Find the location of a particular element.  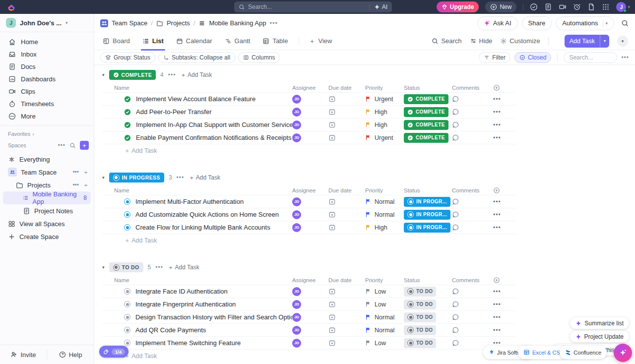

group-status-badge: IN PROGRESS is located at coordinates (137, 178).